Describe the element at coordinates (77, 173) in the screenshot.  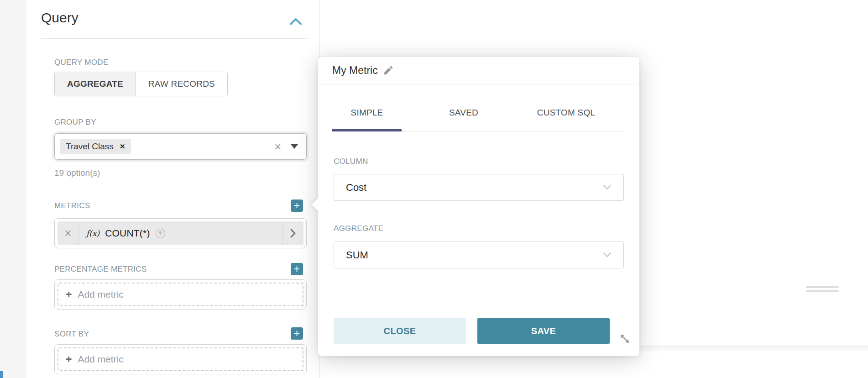
I see `group-by-options-hint: 19 option(s)` at that location.